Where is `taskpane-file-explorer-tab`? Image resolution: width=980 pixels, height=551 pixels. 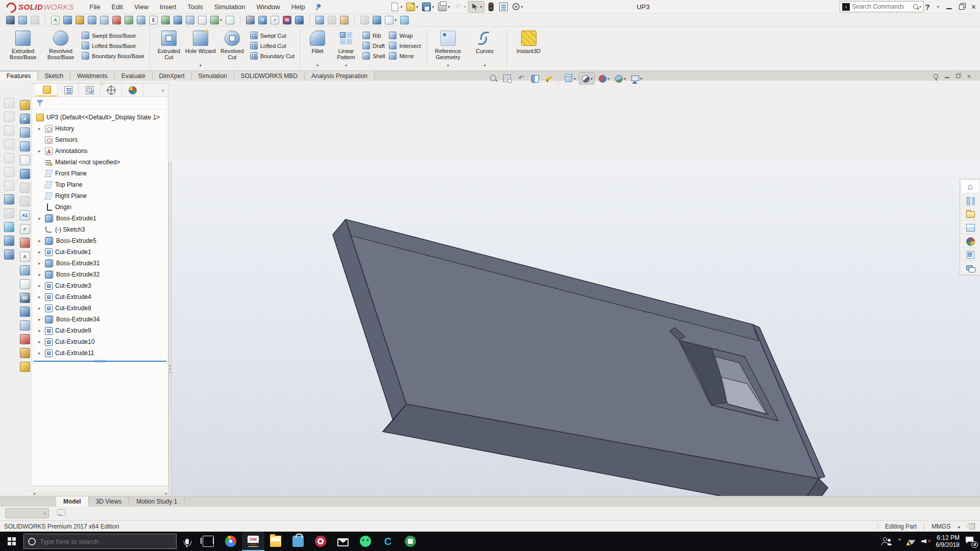 taskpane-file-explorer-tab is located at coordinates (970, 214).